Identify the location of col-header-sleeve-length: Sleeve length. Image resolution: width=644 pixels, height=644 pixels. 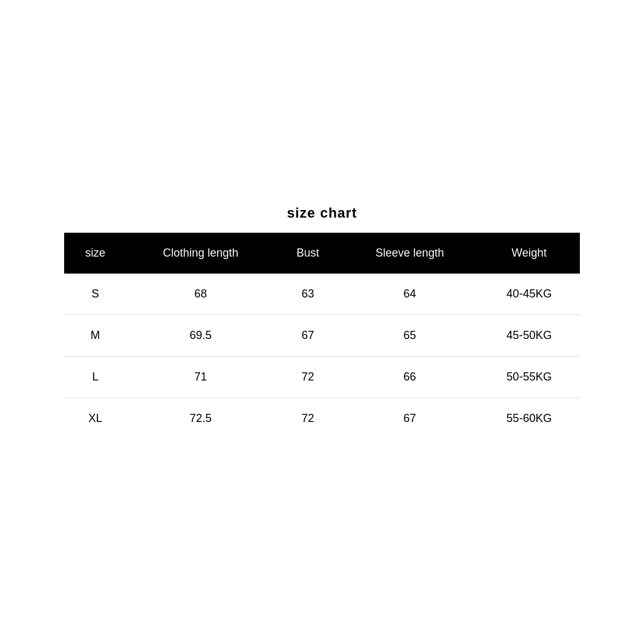
(410, 253).